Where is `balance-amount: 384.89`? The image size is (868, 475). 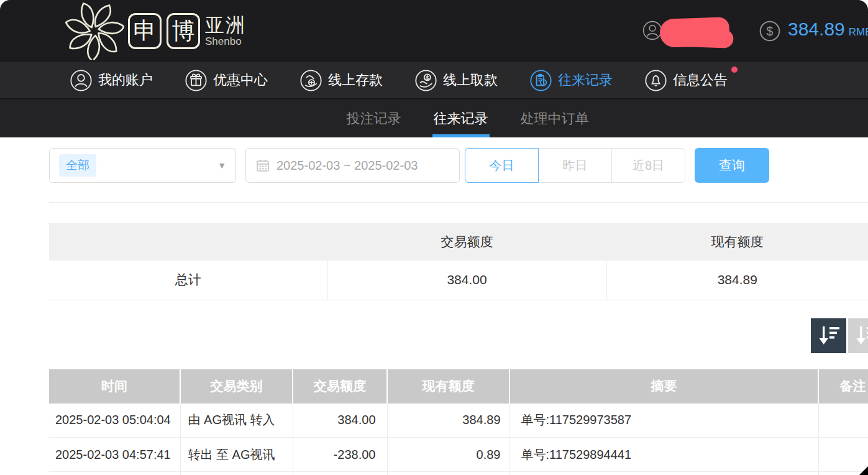 balance-amount: 384.89 is located at coordinates (816, 29).